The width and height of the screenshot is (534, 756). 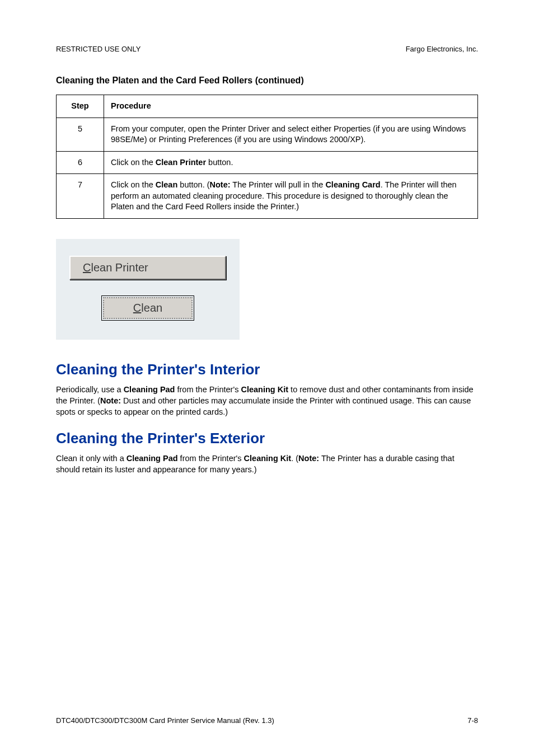 What do you see at coordinates (148, 308) in the screenshot?
I see `clean-button: Clean` at bounding box center [148, 308].